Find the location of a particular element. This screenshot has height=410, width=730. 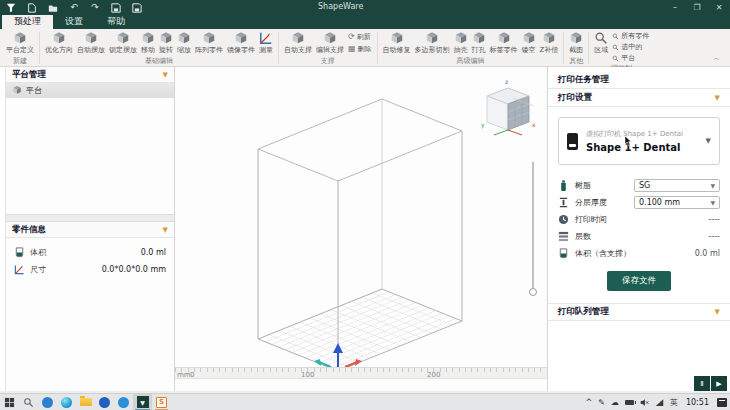

slice-slider is located at coordinates (534, 229).